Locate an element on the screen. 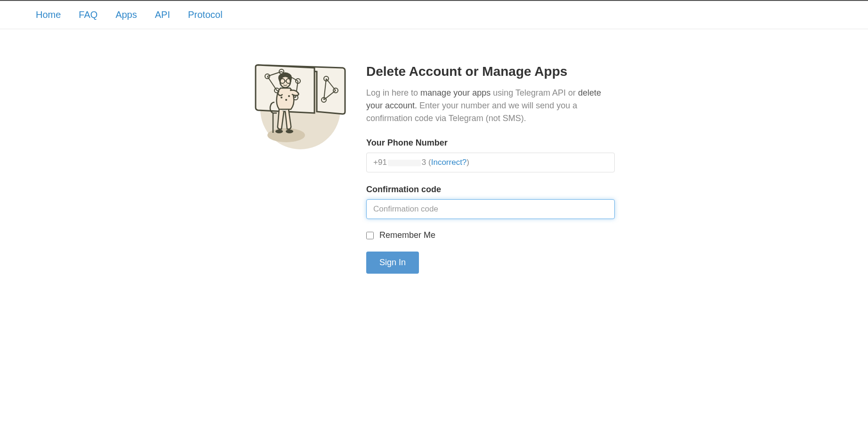 Image resolution: width=868 pixels, height=423 pixels. intro-text: Log in here to manage your apps using Te… is located at coordinates (490, 106).